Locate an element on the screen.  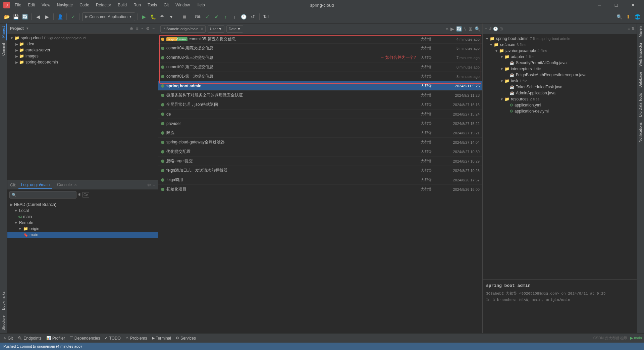
web-inspector-tab: Web Inspector is located at coordinates (641, 54).